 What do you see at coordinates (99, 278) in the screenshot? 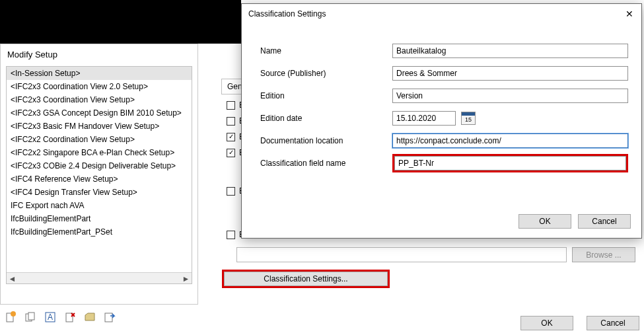
I see `horizontal-scrollbar: ◄ ►` at bounding box center [99, 278].